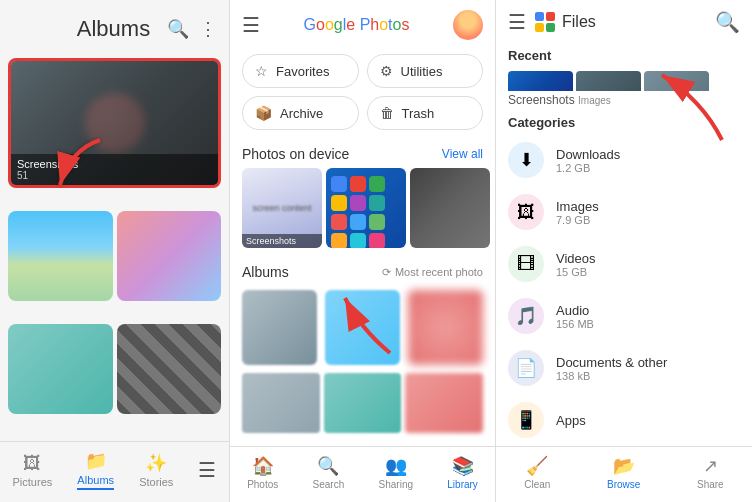  Describe the element at coordinates (432, 272) in the screenshot. I see `most-recent-label: ⟳ Most recent photo` at that location.